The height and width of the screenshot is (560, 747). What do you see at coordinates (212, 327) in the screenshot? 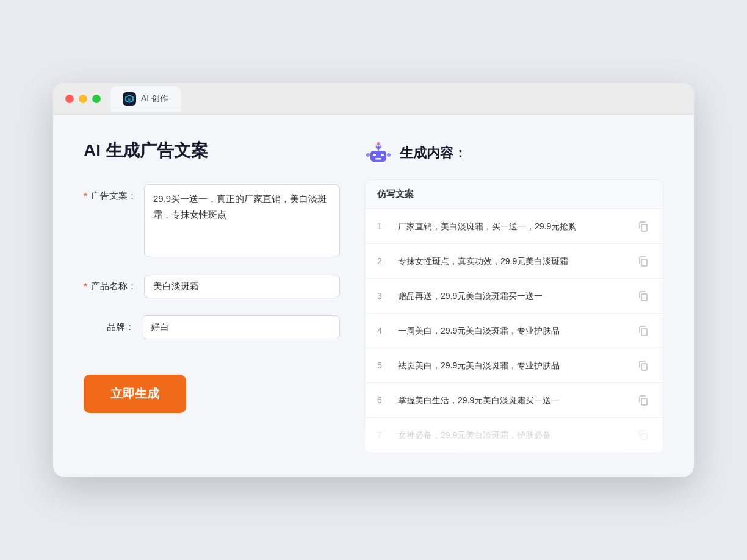
I see `brand-row: 品牌：` at bounding box center [212, 327].